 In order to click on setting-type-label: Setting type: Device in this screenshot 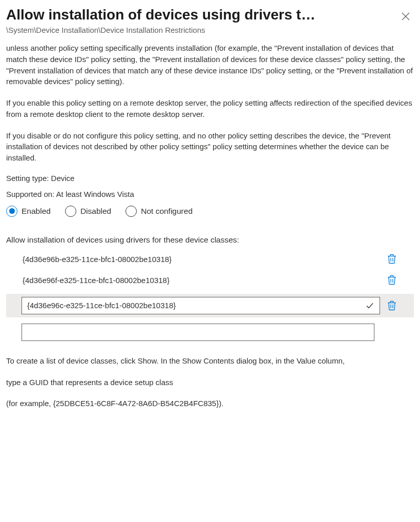, I will do `click(210, 178)`.